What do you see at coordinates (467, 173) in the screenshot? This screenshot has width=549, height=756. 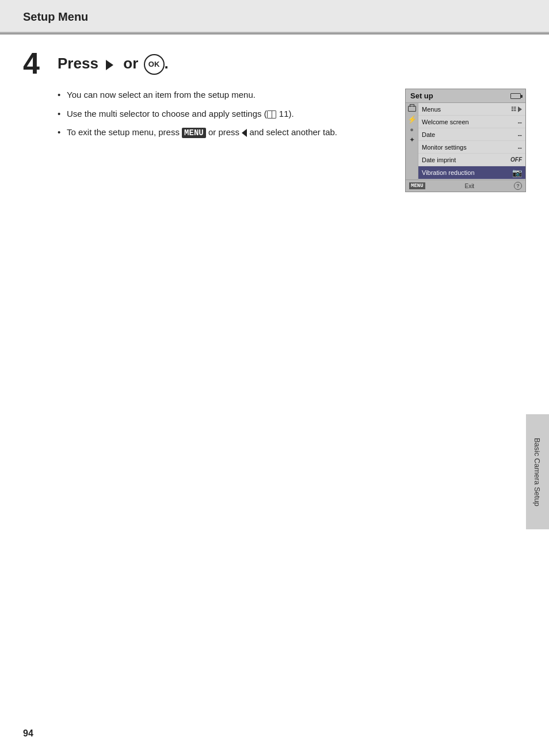 I see `row-label-vibration: Vibration reduction` at bounding box center [467, 173].